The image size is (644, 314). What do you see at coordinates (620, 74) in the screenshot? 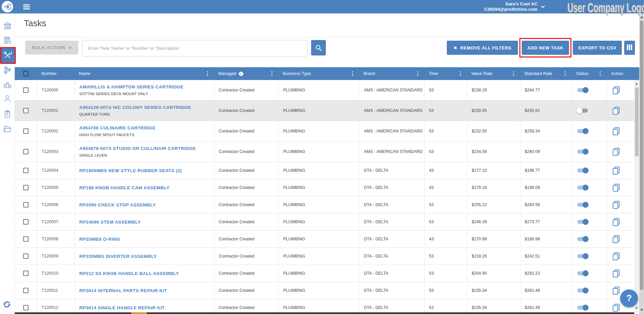
I see `column-header-action: Action` at bounding box center [620, 74].